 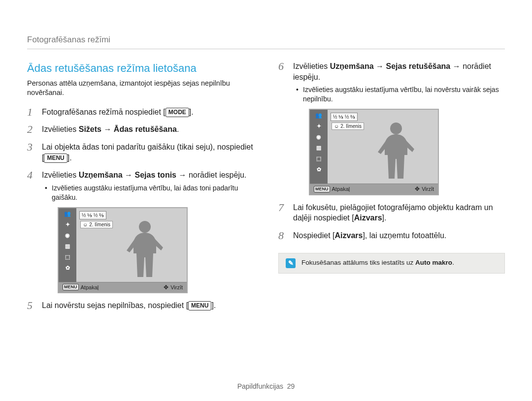 What do you see at coordinates (392, 263) in the screenshot?
I see `note-box: ✎ Fokusēšanas attālums tiks iestatīts uz…` at bounding box center [392, 263].